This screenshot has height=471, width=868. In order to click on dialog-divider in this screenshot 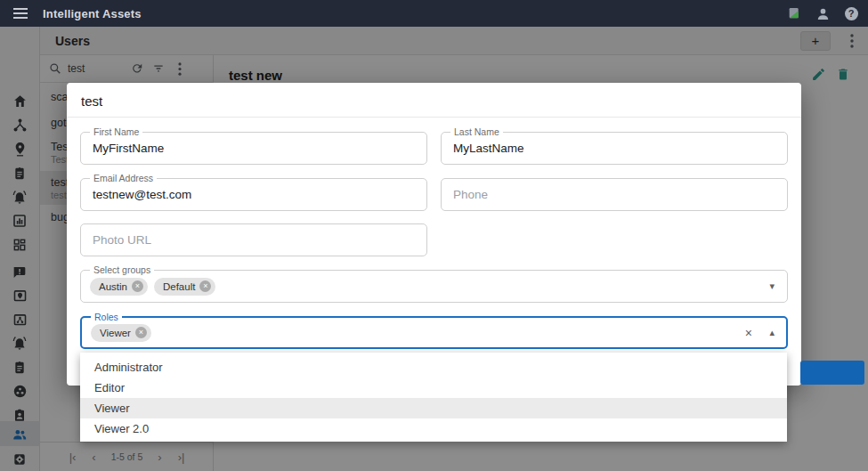, I will do `click(434, 118)`.